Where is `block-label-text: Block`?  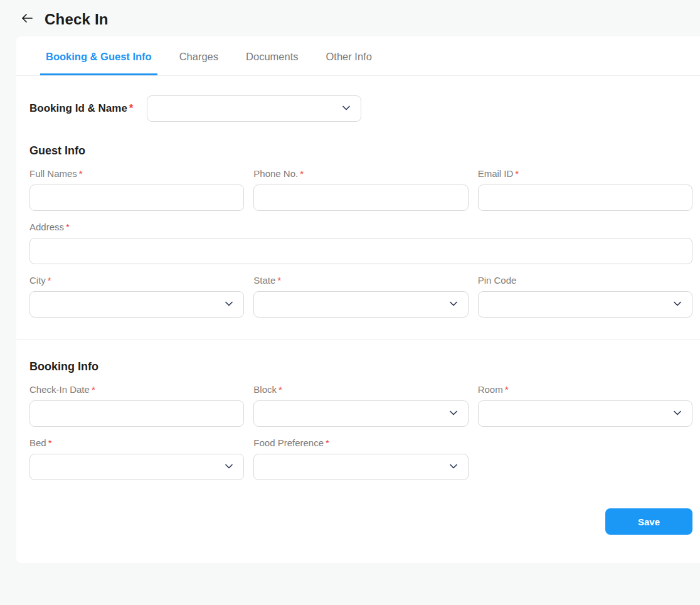 block-label-text: Block is located at coordinates (265, 389).